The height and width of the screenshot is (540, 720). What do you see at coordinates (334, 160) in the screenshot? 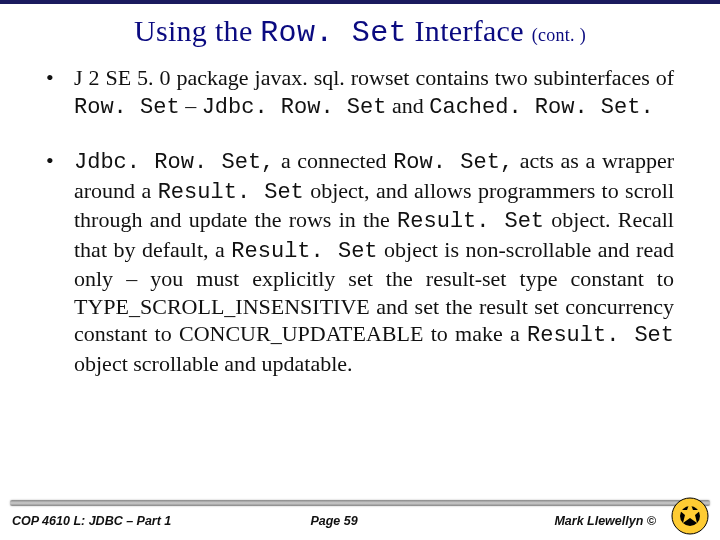
I see `body-text: a connected` at bounding box center [334, 160].